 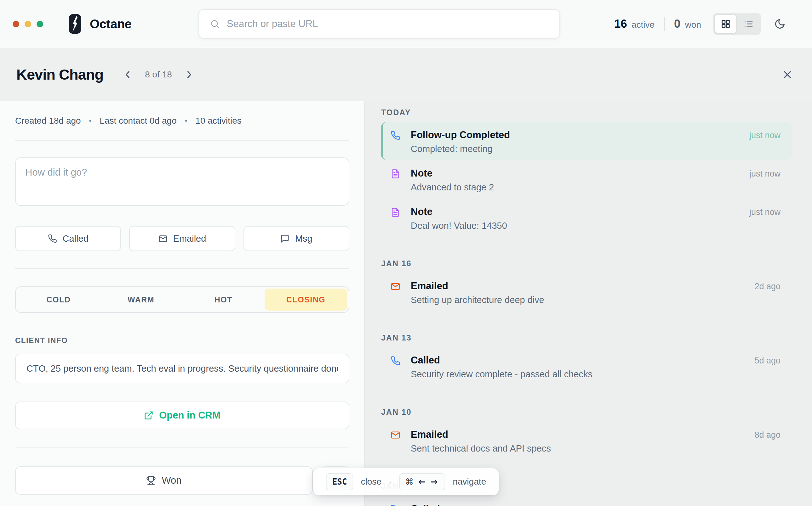 What do you see at coordinates (693, 25) in the screenshot?
I see `won-label: won` at bounding box center [693, 25].